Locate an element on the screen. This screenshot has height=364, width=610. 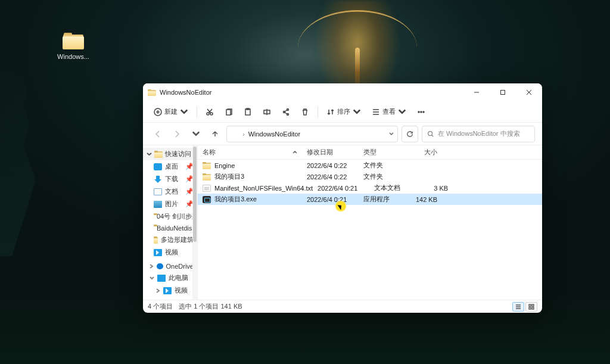
cursor-highlight is located at coordinates (341, 206).